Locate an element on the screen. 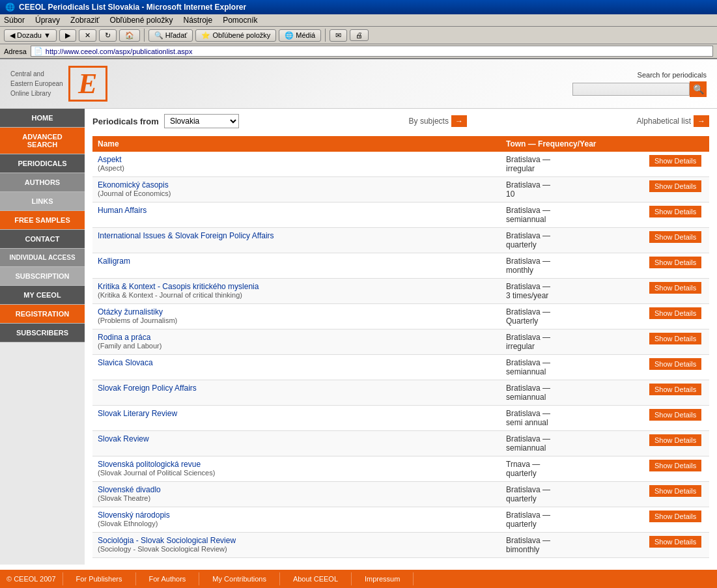 The height and width of the screenshot is (588, 717). toolbar: ◀ Dozadu ▼ ▶ ✕ ↻ 🏠 🔍 Hľadať ⭐ Obľúbené p… is located at coordinates (358, 35).